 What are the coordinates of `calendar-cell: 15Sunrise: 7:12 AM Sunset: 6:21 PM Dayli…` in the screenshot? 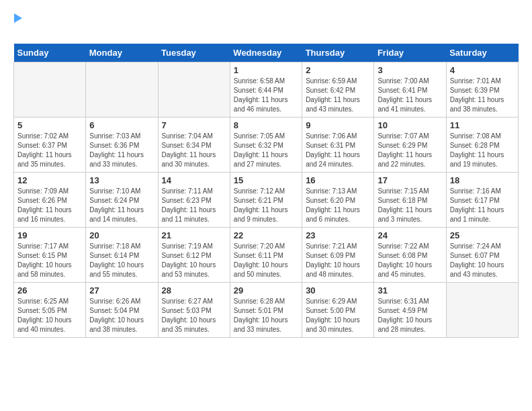 It's located at (266, 200).